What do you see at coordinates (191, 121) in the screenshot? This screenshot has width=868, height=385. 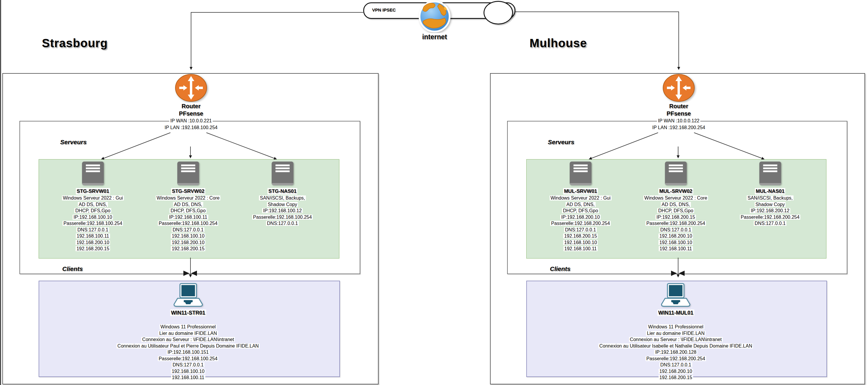 I see `router-wan-ip: IP WAN :10.0.0.221` at bounding box center [191, 121].